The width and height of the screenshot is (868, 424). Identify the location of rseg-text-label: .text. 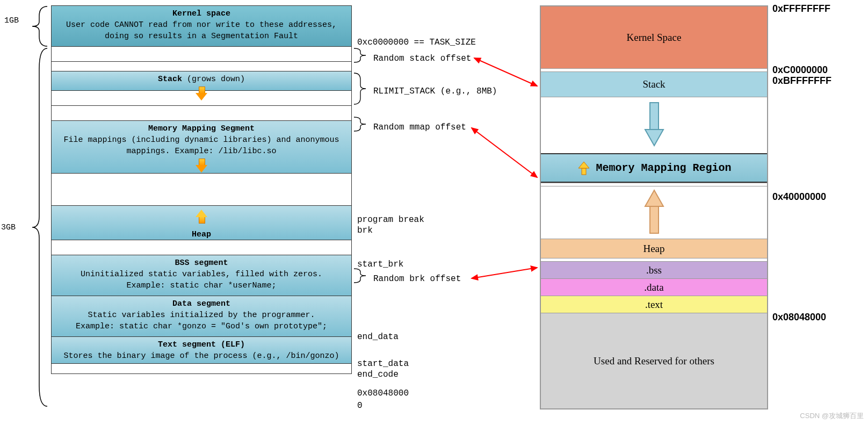
(654, 305).